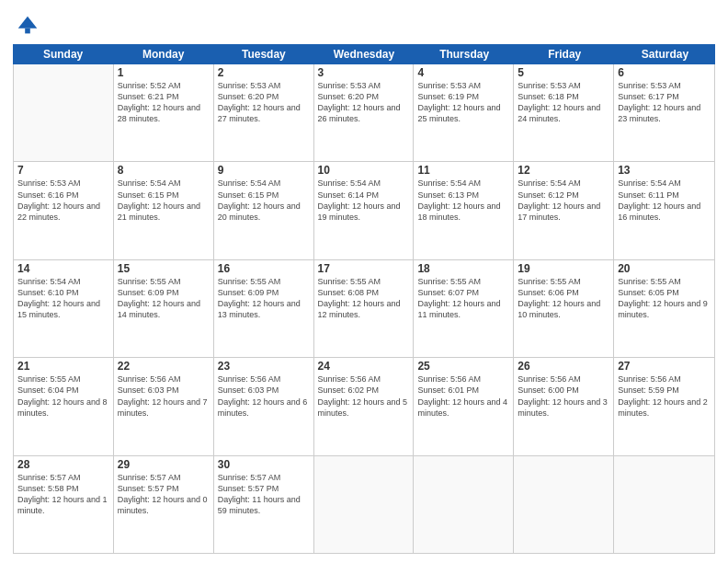 Image resolution: width=728 pixels, height=563 pixels. Describe the element at coordinates (364, 298) in the screenshot. I see `day-info: Sunrise: 5:55 AM Sunset: 6:08 PM Dayligh…` at that location.